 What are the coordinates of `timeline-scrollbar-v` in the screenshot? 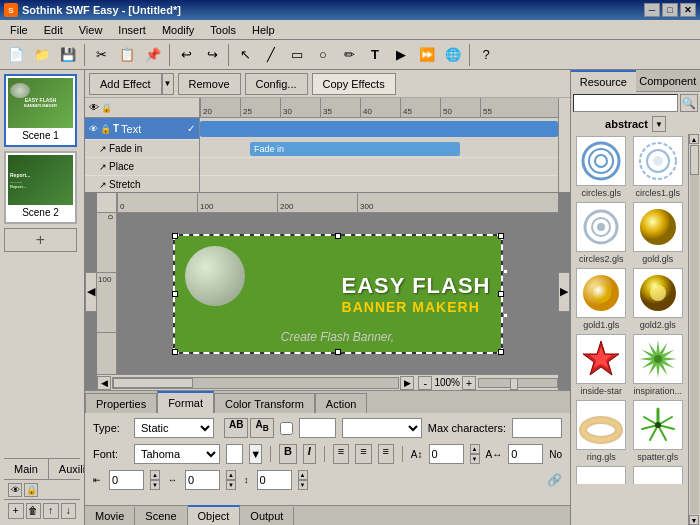 It's located at (564, 156).